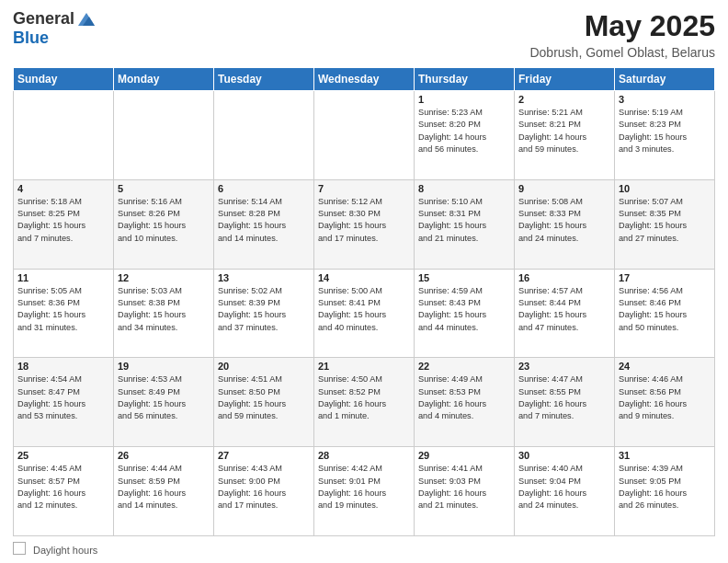 The height and width of the screenshot is (563, 728). I want to click on table-row: 20Sunrise: 4:51 AMSunset: 8:50 PMDayligh…, so click(265, 403).